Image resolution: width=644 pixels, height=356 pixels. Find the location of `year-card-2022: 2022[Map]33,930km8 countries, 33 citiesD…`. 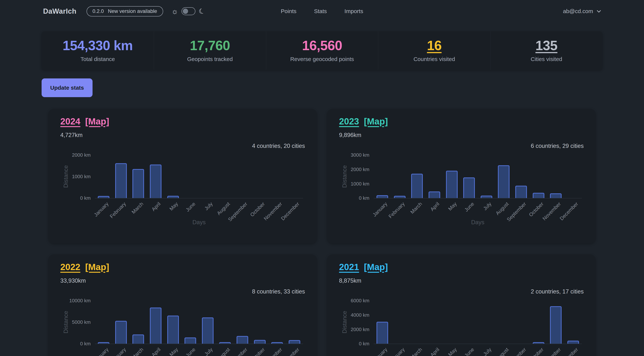

year-card-2022: 2022[Map]33,930km8 countries, 33 citiesD… is located at coordinates (182, 305).